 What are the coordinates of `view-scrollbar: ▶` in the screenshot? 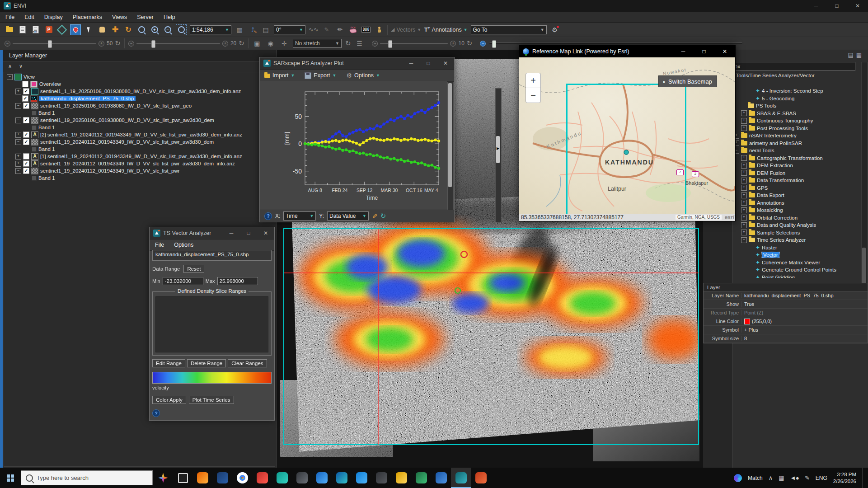 It's located at (498, 155).